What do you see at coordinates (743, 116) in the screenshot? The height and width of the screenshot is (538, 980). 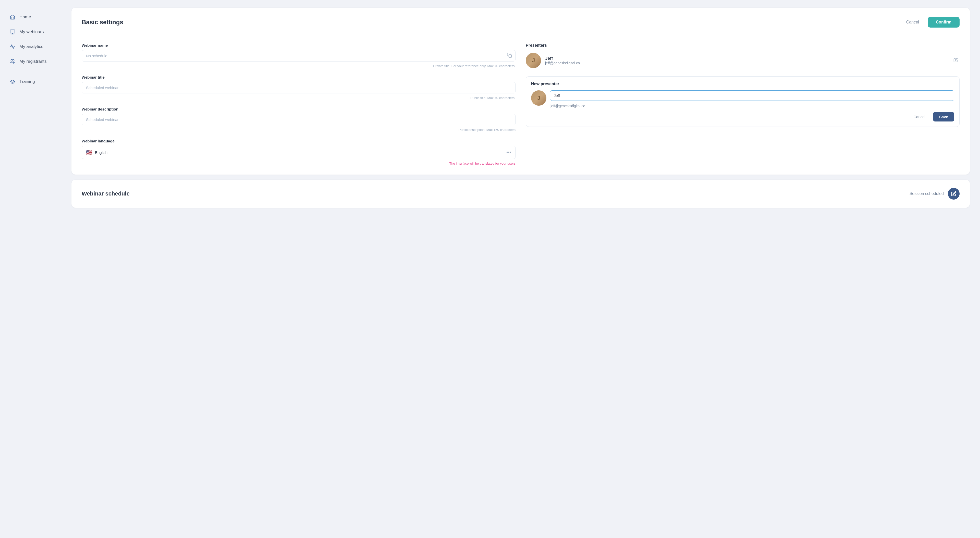 I see `new-presenter-actions: Cancel Save` at bounding box center [743, 116].